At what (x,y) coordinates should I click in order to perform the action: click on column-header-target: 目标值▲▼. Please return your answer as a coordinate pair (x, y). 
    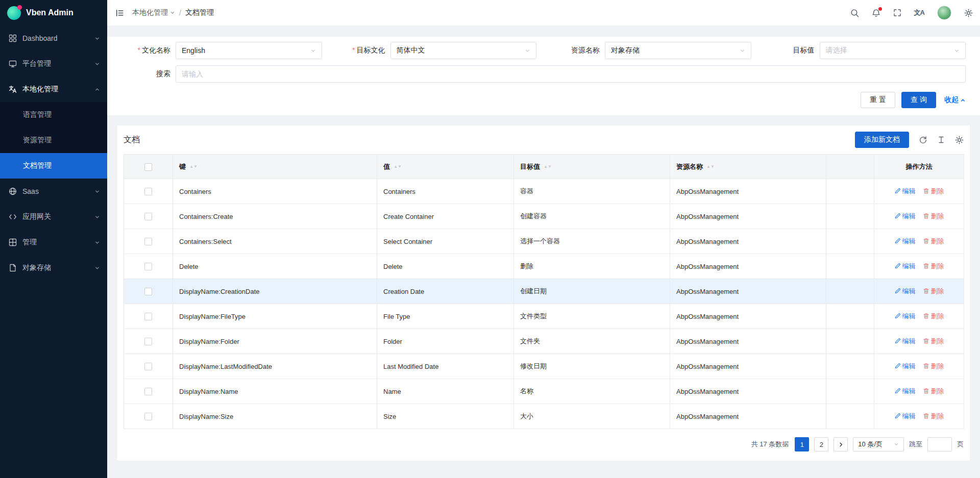
    Looking at the image, I should click on (592, 167).